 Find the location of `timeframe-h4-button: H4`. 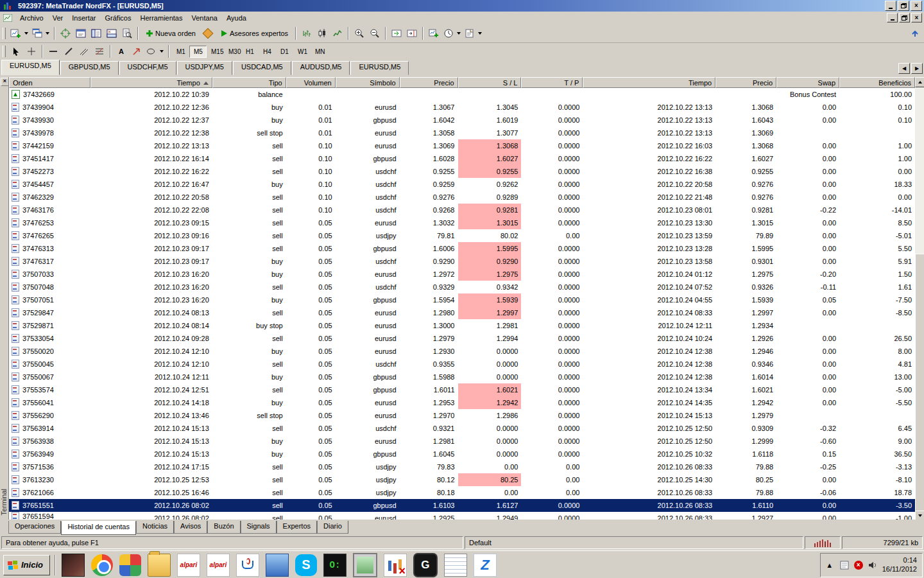

timeframe-h4-button: H4 is located at coordinates (267, 51).